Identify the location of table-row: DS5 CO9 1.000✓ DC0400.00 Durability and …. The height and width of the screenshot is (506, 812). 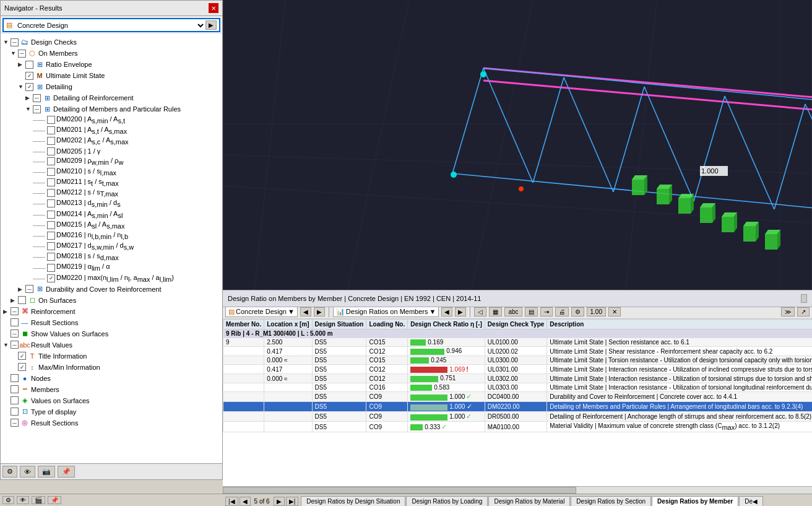
(518, 397).